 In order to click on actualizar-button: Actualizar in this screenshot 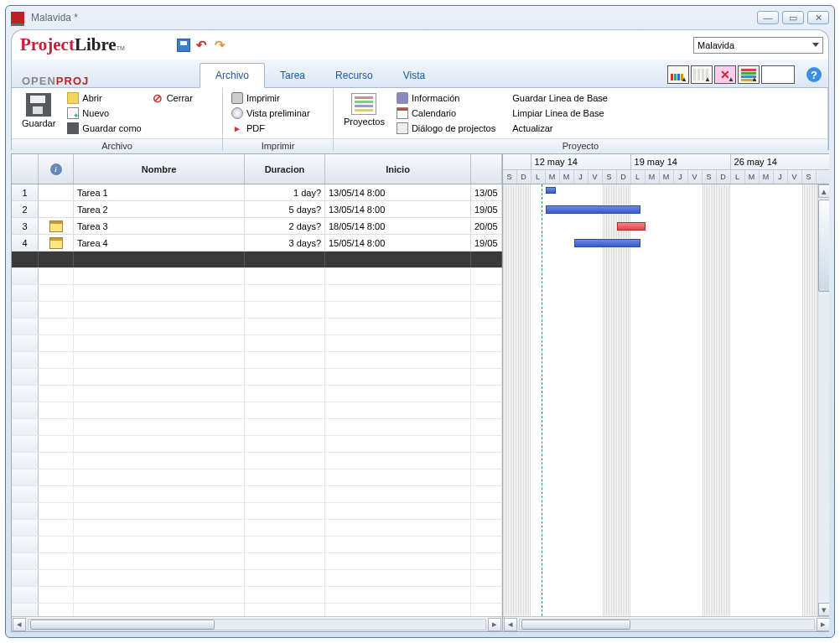, I will do `click(560, 128)`.